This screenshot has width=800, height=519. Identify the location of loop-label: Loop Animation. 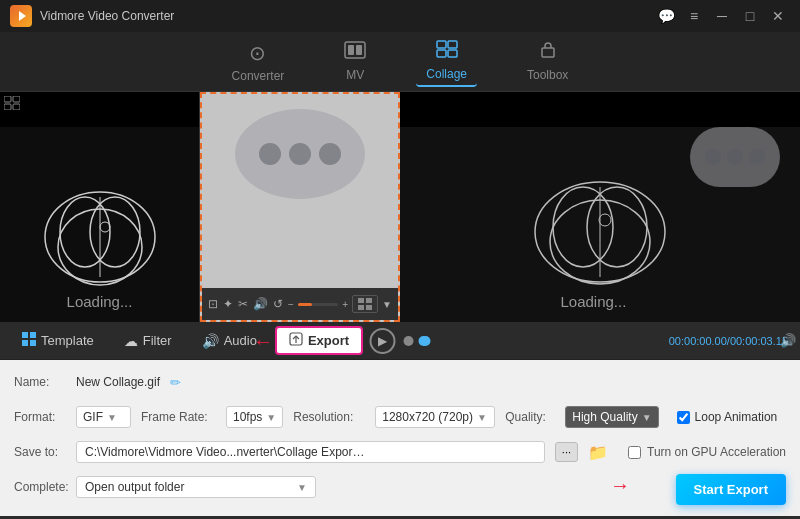
(736, 417).